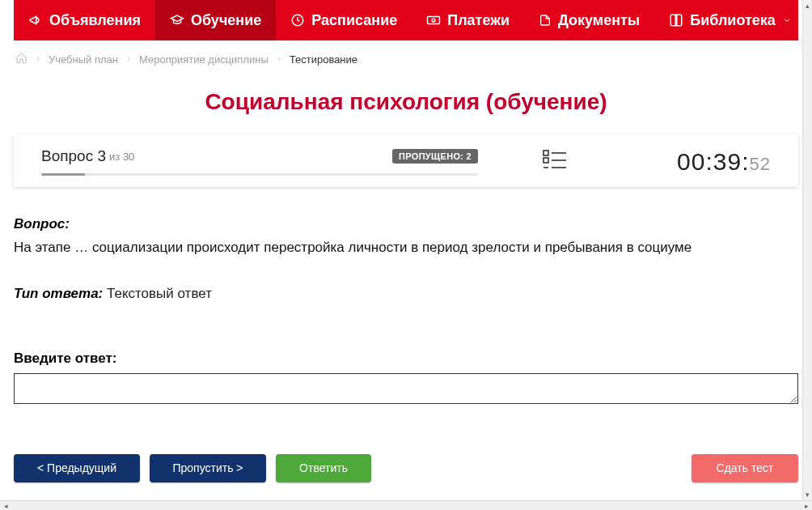  What do you see at coordinates (324, 60) in the screenshot?
I see `breadcrumb-testing: Тестирование` at bounding box center [324, 60].